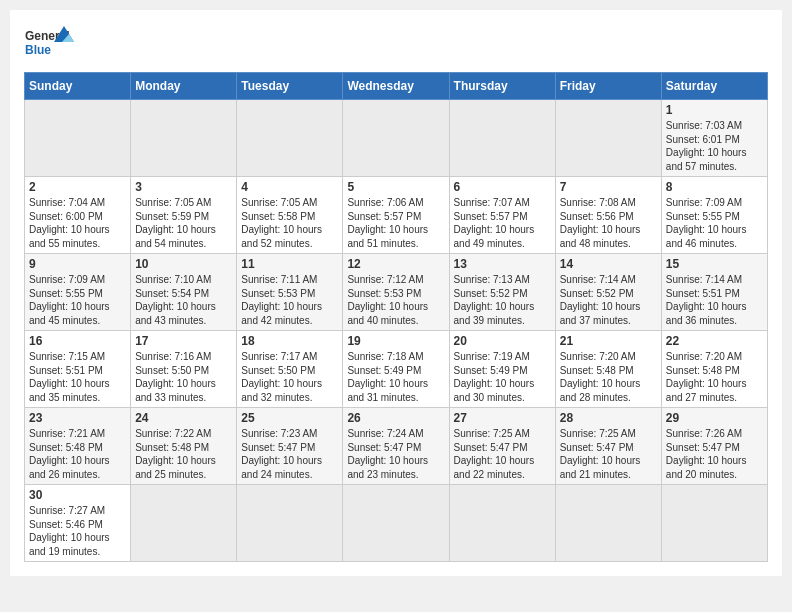 This screenshot has width=792, height=612. Describe the element at coordinates (38, 50) in the screenshot. I see `svg-text: Blue` at that location.